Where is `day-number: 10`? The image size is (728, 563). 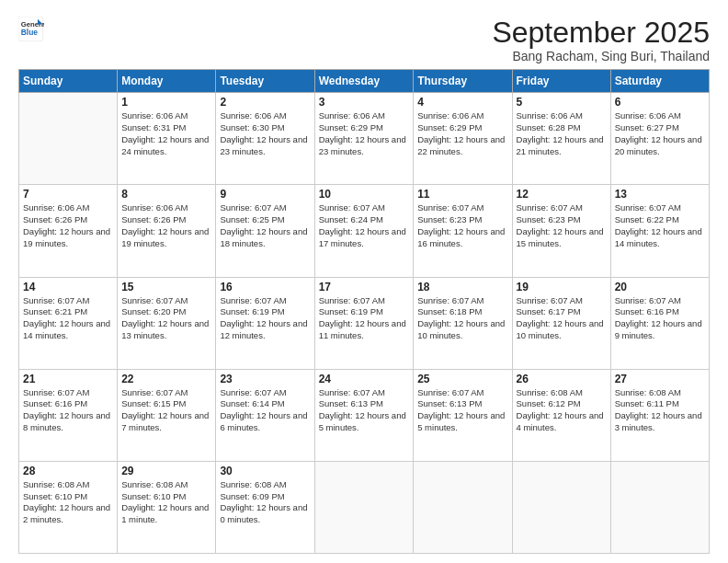 day-number: 10 is located at coordinates (364, 194).